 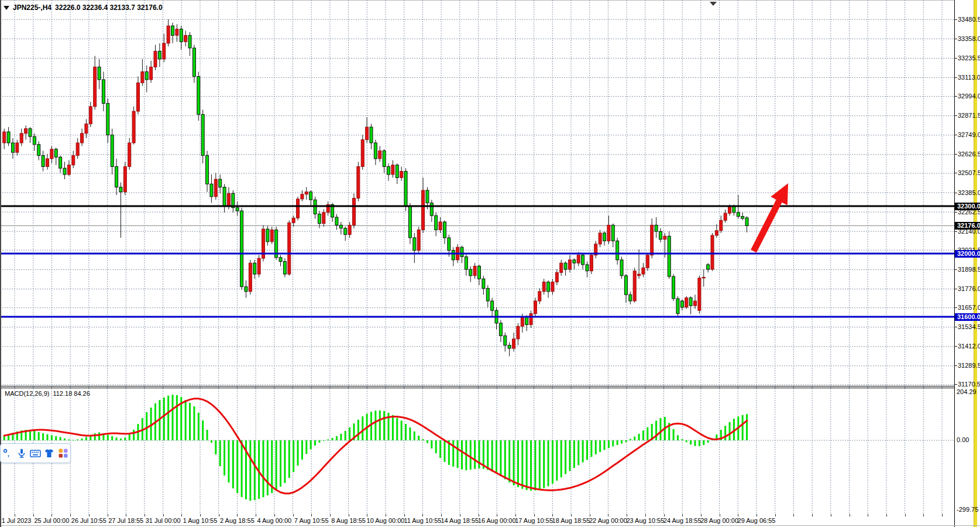 I want to click on price-axis-label: 31534.5, so click(x=969, y=327).